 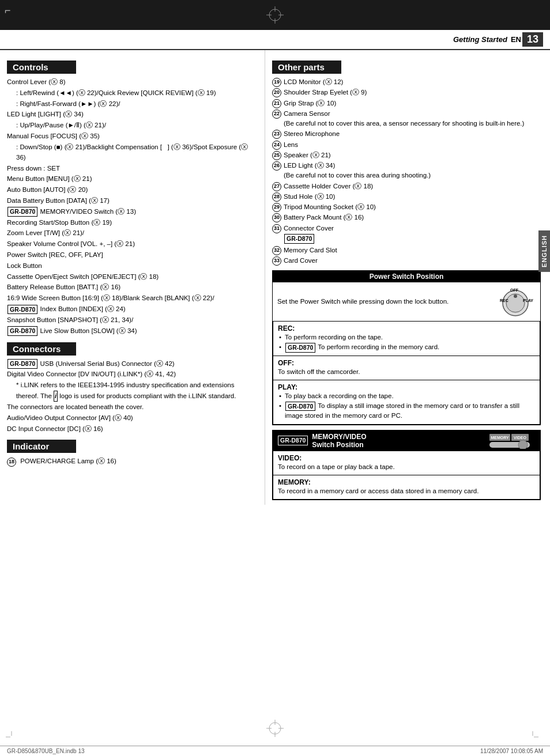 What do you see at coordinates (512, 751) in the screenshot?
I see `footer-right: 11/28/2007 10:08:05 AM` at bounding box center [512, 751].